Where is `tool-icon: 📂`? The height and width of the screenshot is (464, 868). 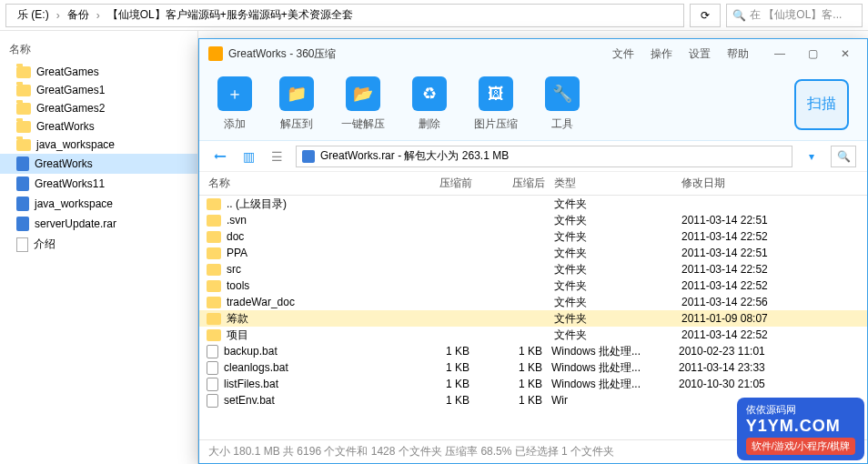
tool-icon: 📂 is located at coordinates (363, 94).